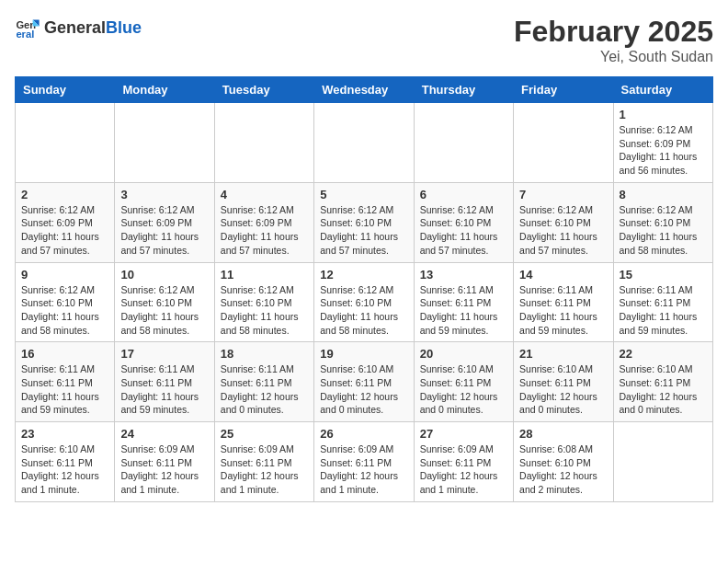 The height and width of the screenshot is (563, 728). Describe the element at coordinates (364, 462) in the screenshot. I see `calendar-week-5: 23Sunrise: 6:10 AM Sunset: 6:11 PM Dayli…` at that location.